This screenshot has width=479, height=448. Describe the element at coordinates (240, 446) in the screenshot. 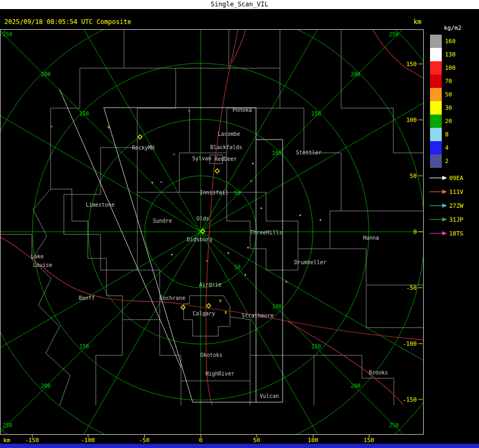

I see `bottom-strip` at that location.